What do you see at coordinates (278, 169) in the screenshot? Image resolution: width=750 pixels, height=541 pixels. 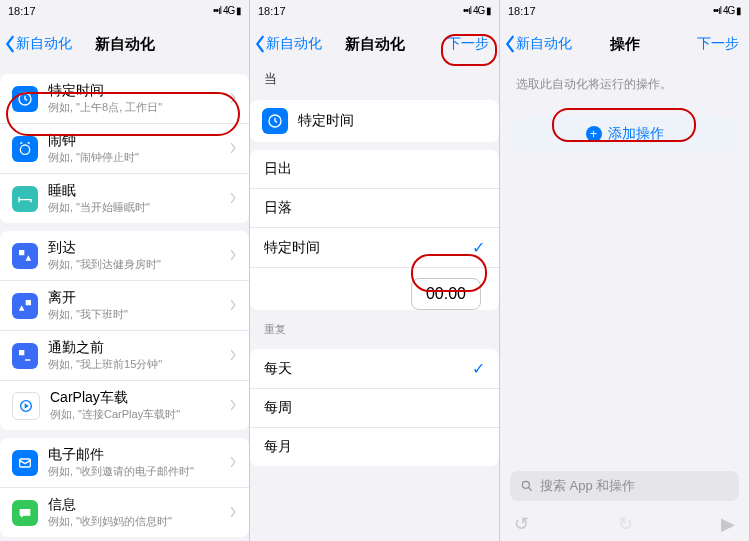 I see `option-label: 日出` at bounding box center [278, 169].